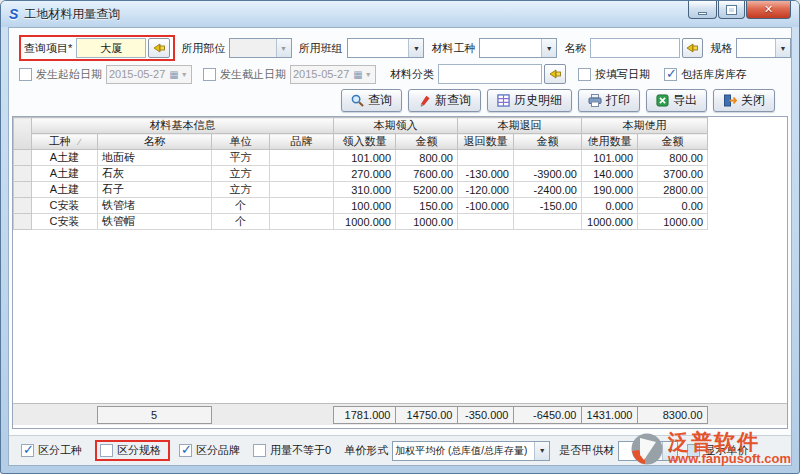 This screenshot has height=474, width=800. What do you see at coordinates (486, 206) in the screenshot?
I see `table-cell: -100.000` at bounding box center [486, 206].